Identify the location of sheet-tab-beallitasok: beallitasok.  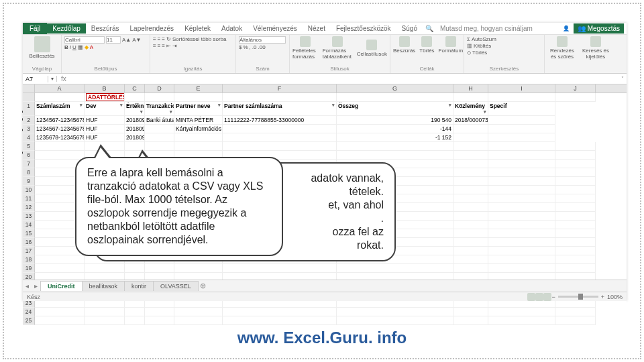
(103, 286).